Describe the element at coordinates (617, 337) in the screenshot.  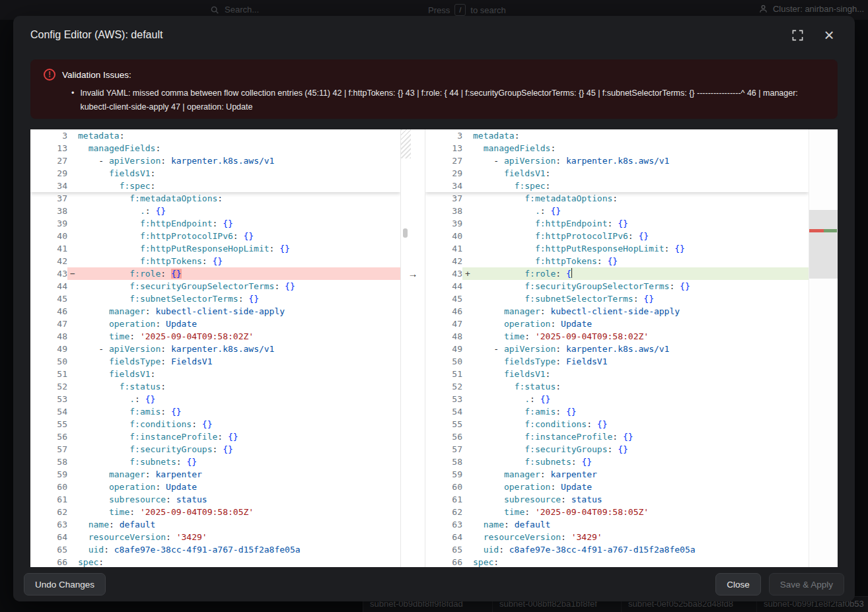
I see `code-line: 48 time: '2025-09-04T09:58:02Z'` at that location.